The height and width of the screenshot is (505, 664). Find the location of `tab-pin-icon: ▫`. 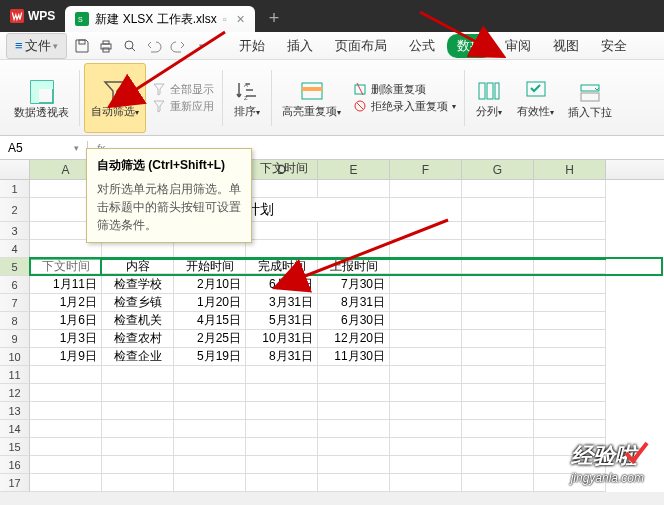

tab-pin-icon: ▫ is located at coordinates (225, 19).